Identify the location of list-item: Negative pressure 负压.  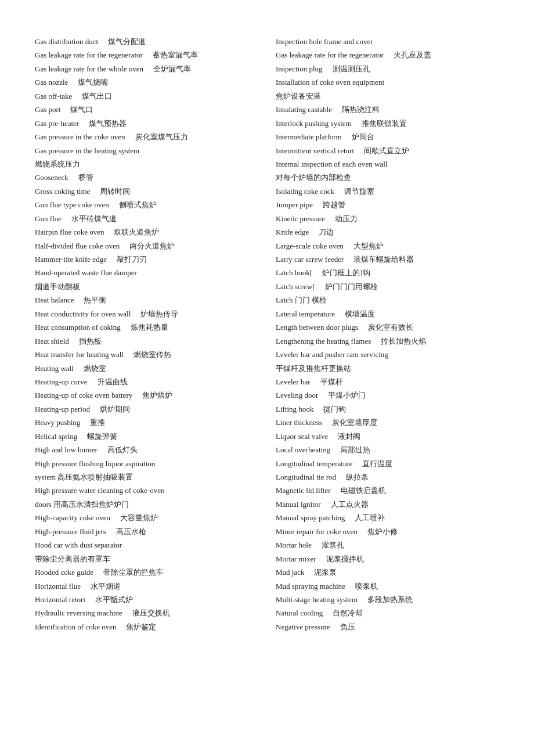
(388, 627).